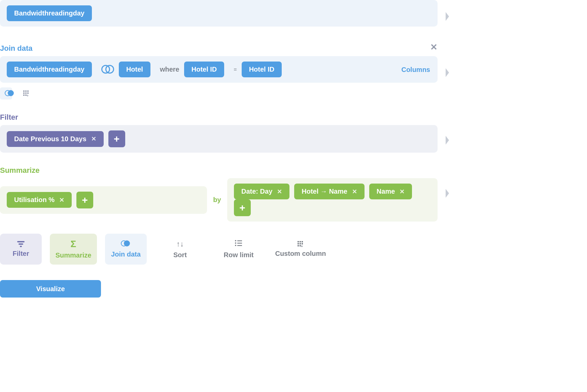  Describe the element at coordinates (39, 200) in the screenshot. I see `aggregate-chip: Utilisation % ✕` at that location.